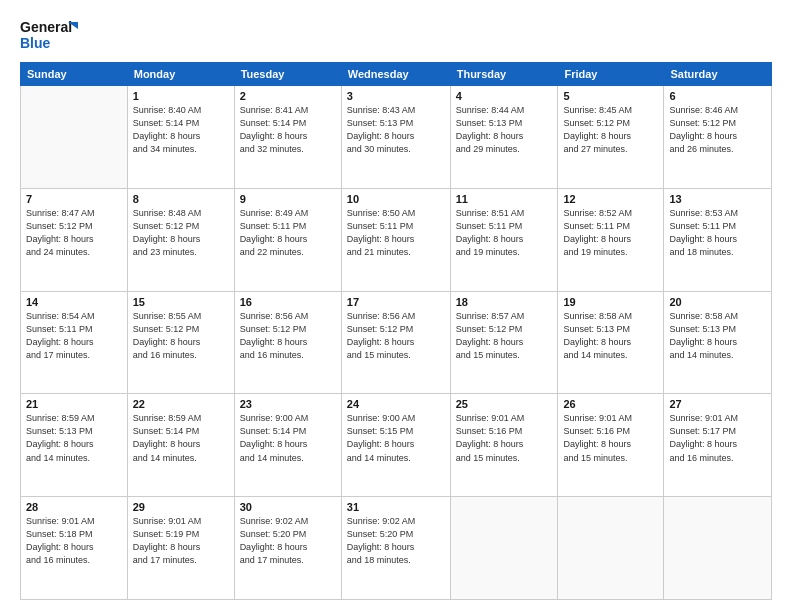  What do you see at coordinates (504, 240) in the screenshot?
I see `calendar-cell: 11Sunrise: 8:51 AMSunset: 5:11 PMDayligh…` at bounding box center [504, 240].